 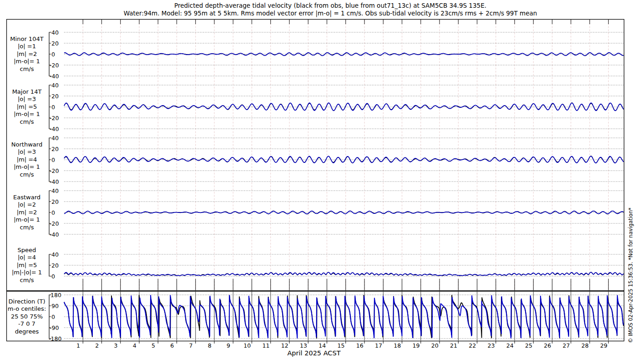 I want to click on panel-label-line: -7 0 7, so click(x=27, y=324).